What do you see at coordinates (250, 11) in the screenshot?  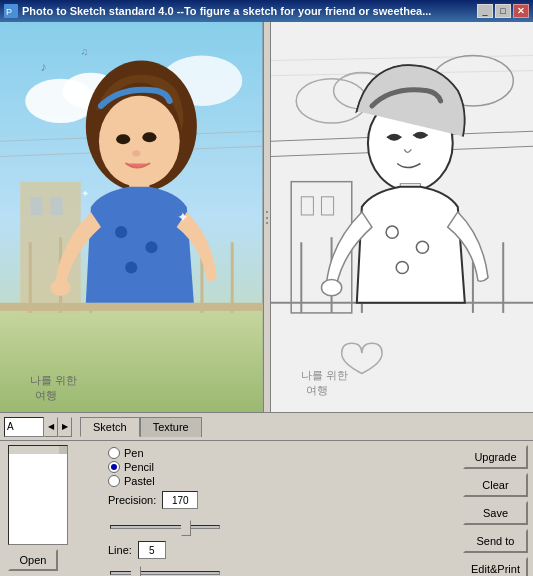 I see `title-bar-text: Photo to Sketch standard 4.0 --To figure…` at bounding box center [250, 11].